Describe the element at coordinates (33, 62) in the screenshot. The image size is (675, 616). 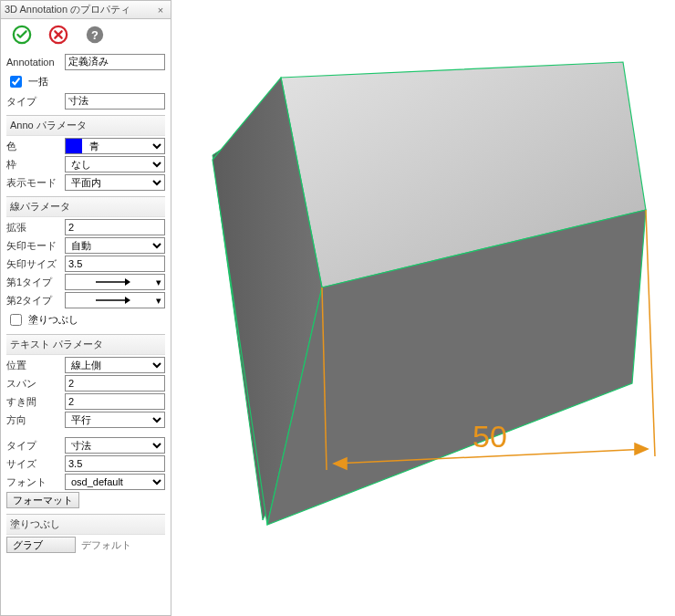
I see `annotation-label: Annotation` at that location.